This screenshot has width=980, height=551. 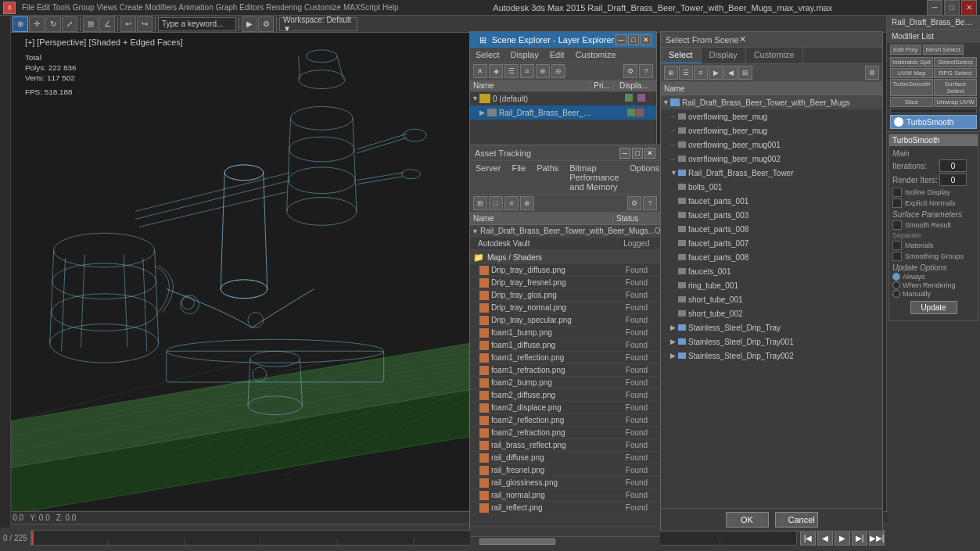 I want to click on move-tool: ✛, so click(x=37, y=24).